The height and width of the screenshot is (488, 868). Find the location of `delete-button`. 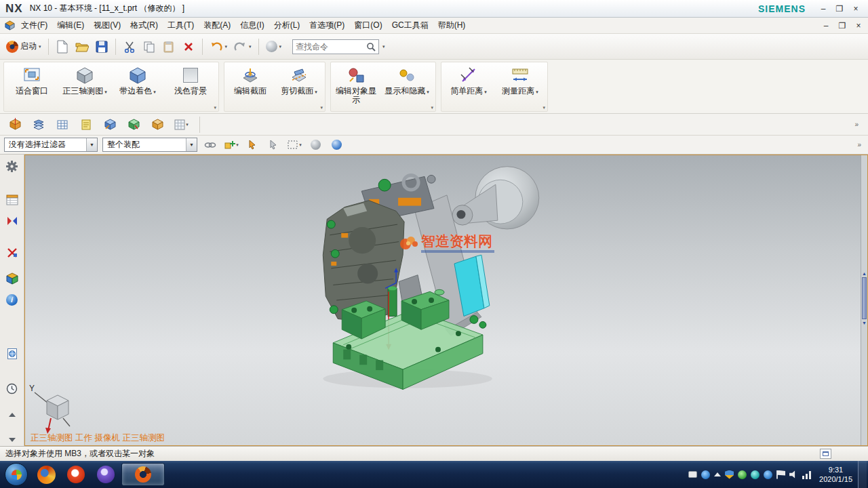

delete-button is located at coordinates (189, 47).